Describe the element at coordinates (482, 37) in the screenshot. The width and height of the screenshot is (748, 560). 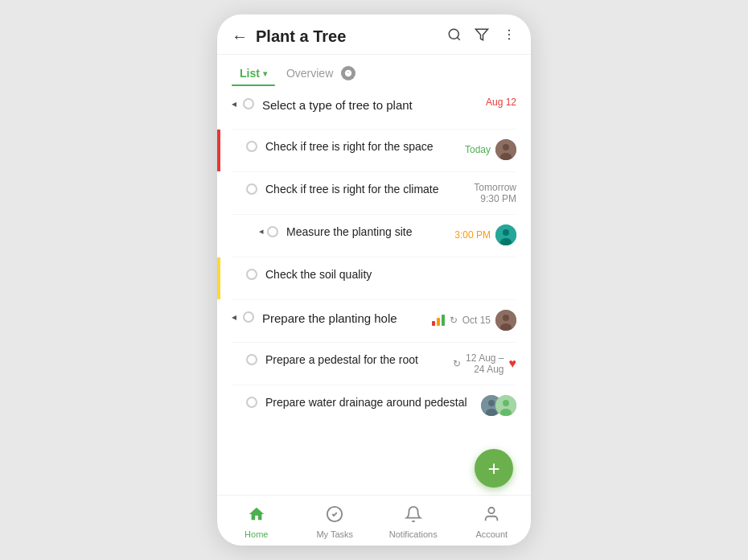
I see `header-actions` at that location.